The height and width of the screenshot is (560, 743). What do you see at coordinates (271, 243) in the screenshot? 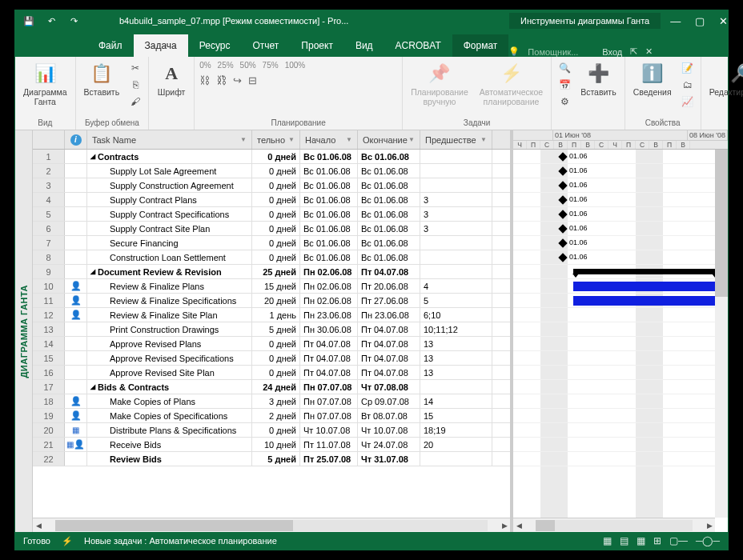
I see `table-row: 7Secure Financing0 днейВс 01.06.08Вс 01.…` at bounding box center [271, 243].